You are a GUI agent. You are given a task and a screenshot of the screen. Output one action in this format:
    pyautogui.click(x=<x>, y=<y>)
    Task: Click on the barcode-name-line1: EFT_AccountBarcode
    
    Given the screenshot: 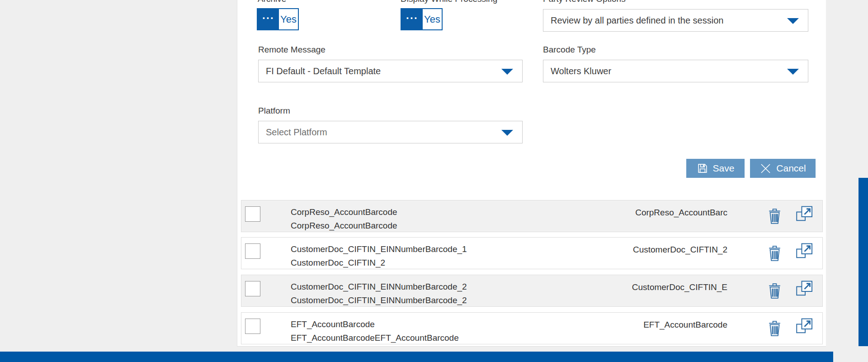 What is the action you would take?
    pyautogui.click(x=375, y=324)
    